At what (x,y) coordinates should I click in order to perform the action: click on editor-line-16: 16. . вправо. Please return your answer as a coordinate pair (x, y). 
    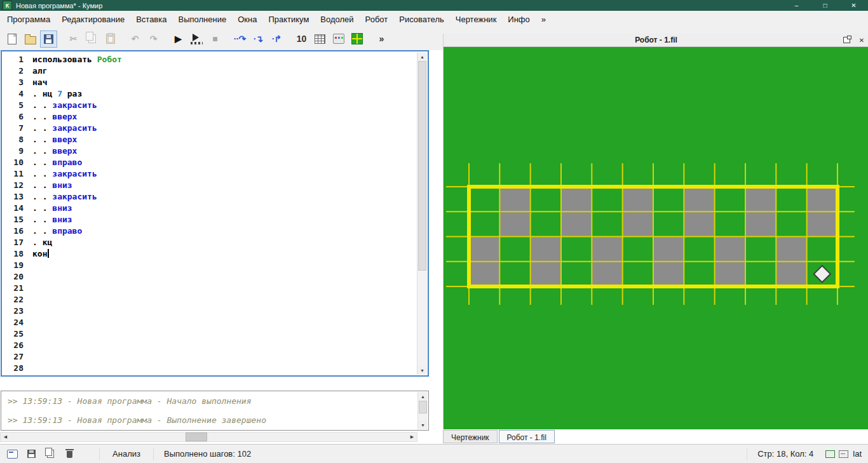
    Looking at the image, I should click on (211, 231).